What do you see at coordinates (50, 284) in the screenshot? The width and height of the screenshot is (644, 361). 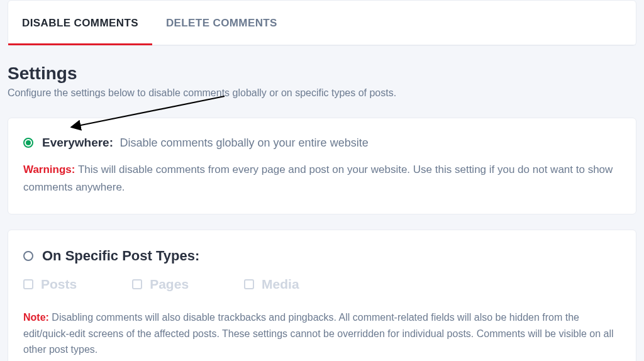 I see `checkbox-item-posts: Posts` at bounding box center [50, 284].